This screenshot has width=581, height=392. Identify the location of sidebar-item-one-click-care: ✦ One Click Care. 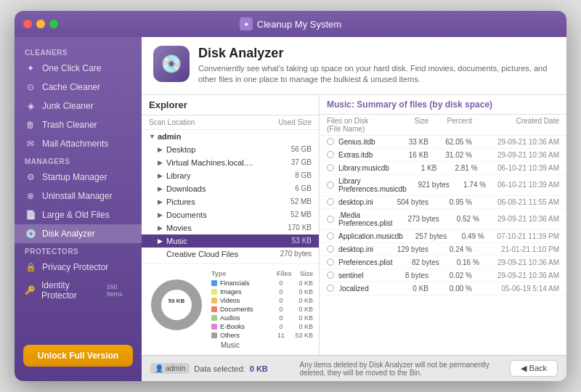
(78, 68).